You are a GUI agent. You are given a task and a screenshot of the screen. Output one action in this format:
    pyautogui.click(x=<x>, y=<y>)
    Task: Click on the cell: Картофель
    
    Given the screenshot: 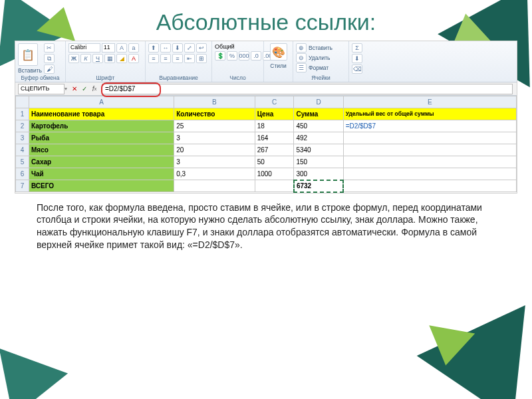 What is the action you would take?
    pyautogui.click(x=102, y=126)
    